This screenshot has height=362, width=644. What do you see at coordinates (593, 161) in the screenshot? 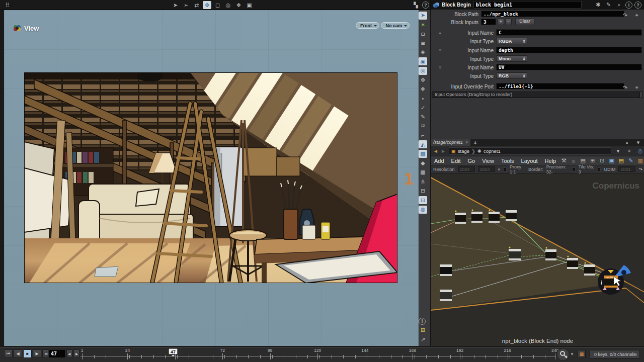
I see `grid-snap-icon: ⊞` at bounding box center [593, 161].